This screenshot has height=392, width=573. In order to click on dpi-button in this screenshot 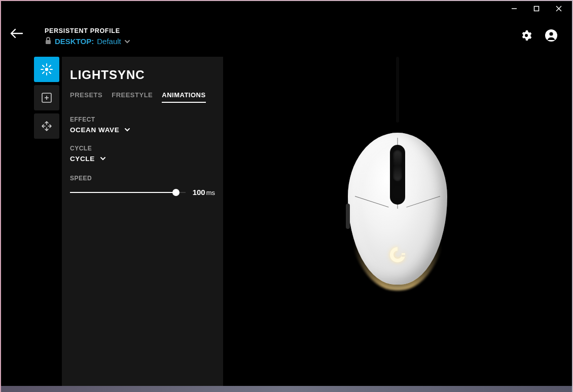, I will do `click(398, 192)`.